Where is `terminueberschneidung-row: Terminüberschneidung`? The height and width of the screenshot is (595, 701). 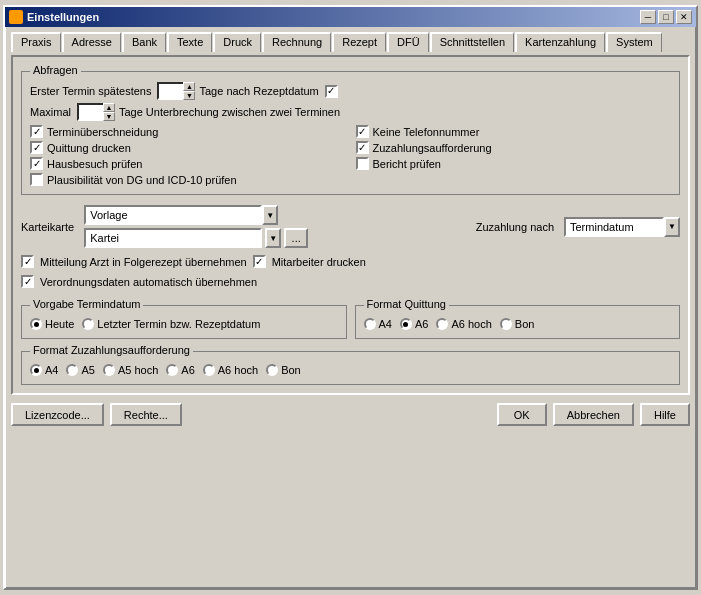 terminueberschneidung-row: Terminüberschneidung is located at coordinates (188, 132).